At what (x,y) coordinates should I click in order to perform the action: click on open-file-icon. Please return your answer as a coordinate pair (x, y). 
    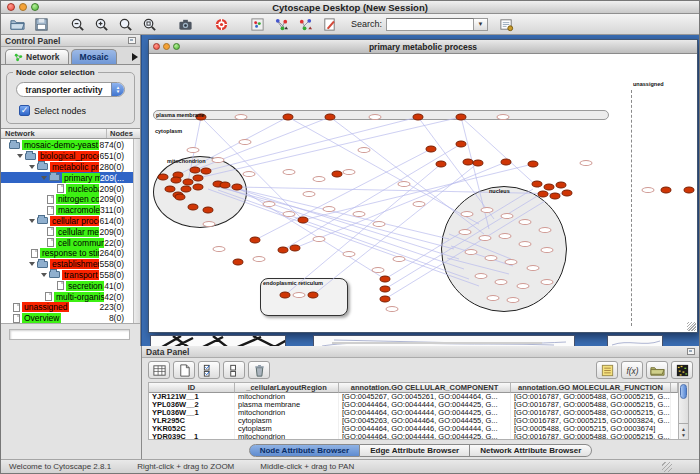
    Looking at the image, I should click on (17, 24).